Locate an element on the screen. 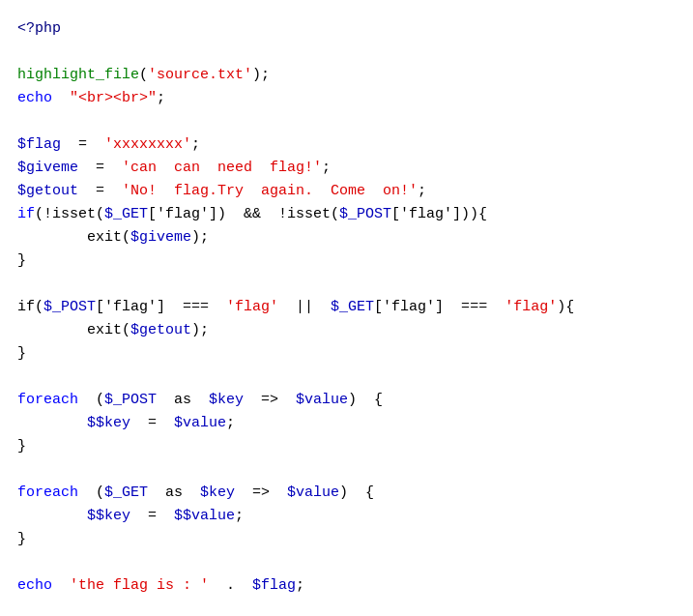 Image resolution: width=693 pixels, height=616 pixels. code-line: $getout = 'No! flag.Try again. Come on!'… is located at coordinates (346, 191).